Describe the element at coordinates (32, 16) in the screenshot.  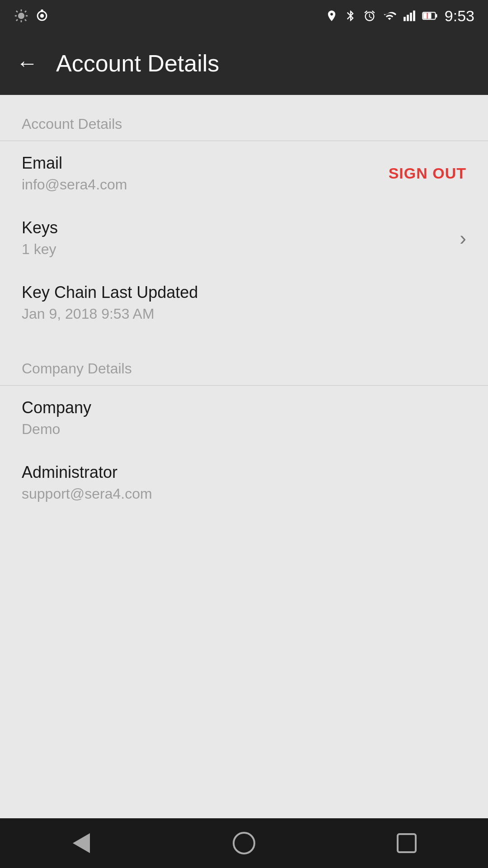
I see `status-bar-left-icons` at that location.